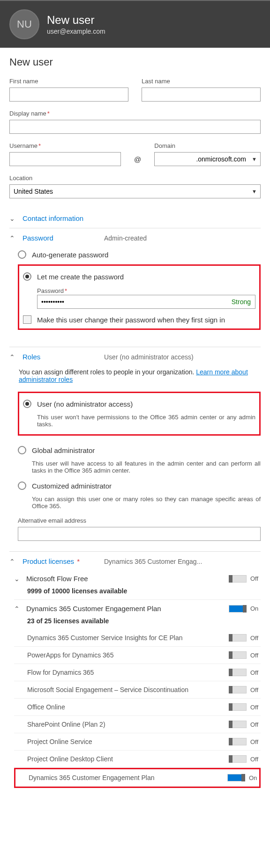 The width and height of the screenshot is (270, 868). Describe the element at coordinates (137, 708) in the screenshot. I see `sublicense-row: Office OnlineOff` at that location.